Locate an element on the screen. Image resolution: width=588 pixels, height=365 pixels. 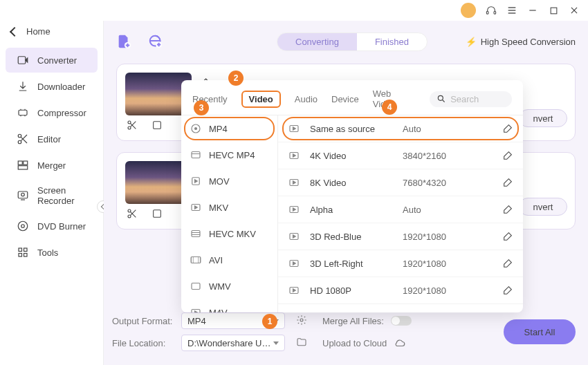
tab-video: Video is located at coordinates (261, 100).